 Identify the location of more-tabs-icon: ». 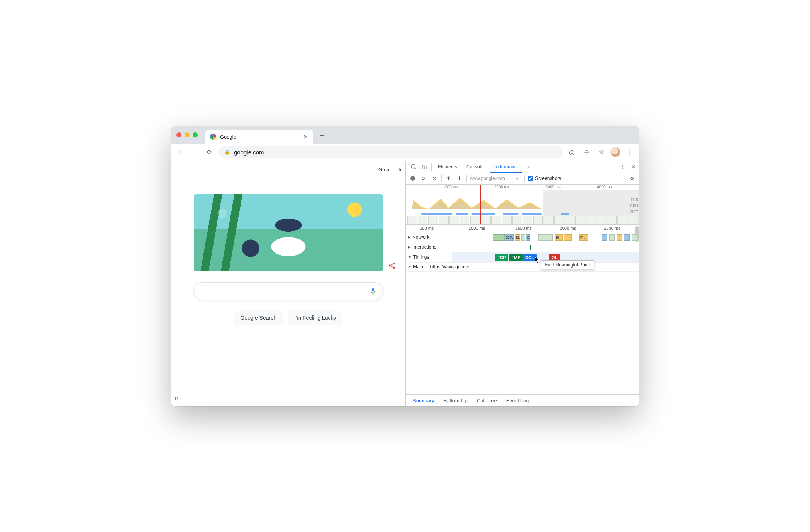
(529, 167).